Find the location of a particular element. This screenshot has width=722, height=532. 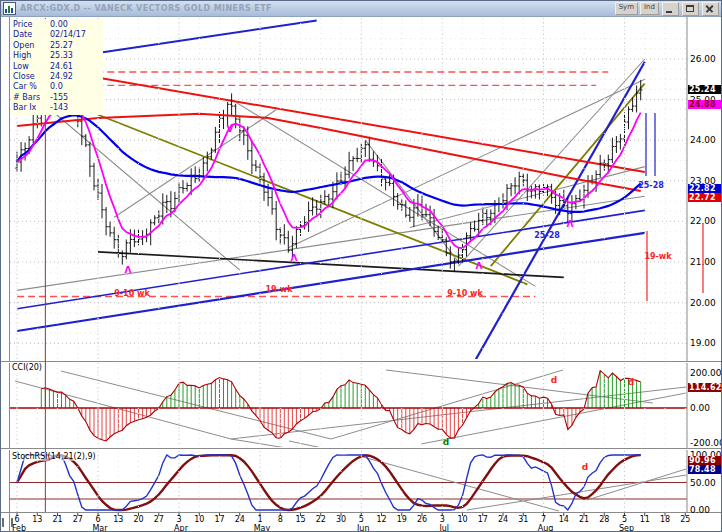

svg-text: 26 is located at coordinates (422, 520).